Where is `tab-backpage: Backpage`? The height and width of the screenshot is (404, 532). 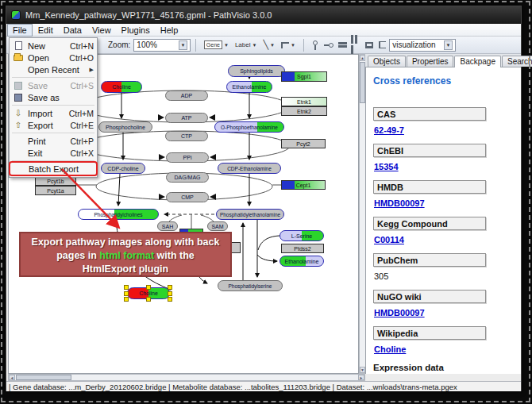 tab-backpage: Backpage is located at coordinates (477, 62).